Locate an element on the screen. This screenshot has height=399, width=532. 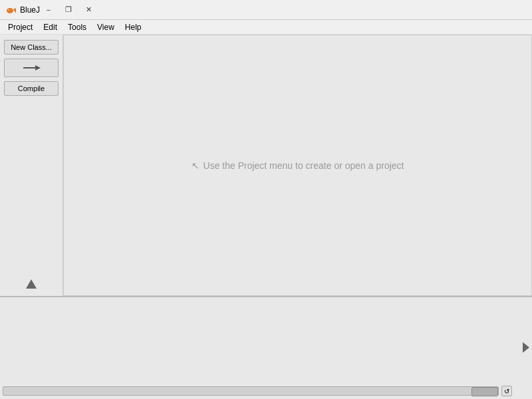
title-bar: BlueJ − ❐ ✕ is located at coordinates (266, 10).